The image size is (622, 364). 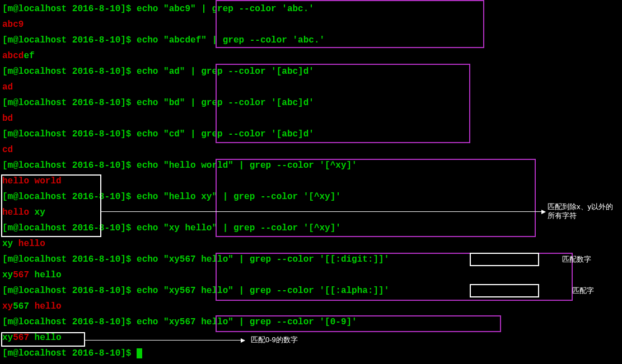 I want to click on output-line: hello xy, so click(x=311, y=212).